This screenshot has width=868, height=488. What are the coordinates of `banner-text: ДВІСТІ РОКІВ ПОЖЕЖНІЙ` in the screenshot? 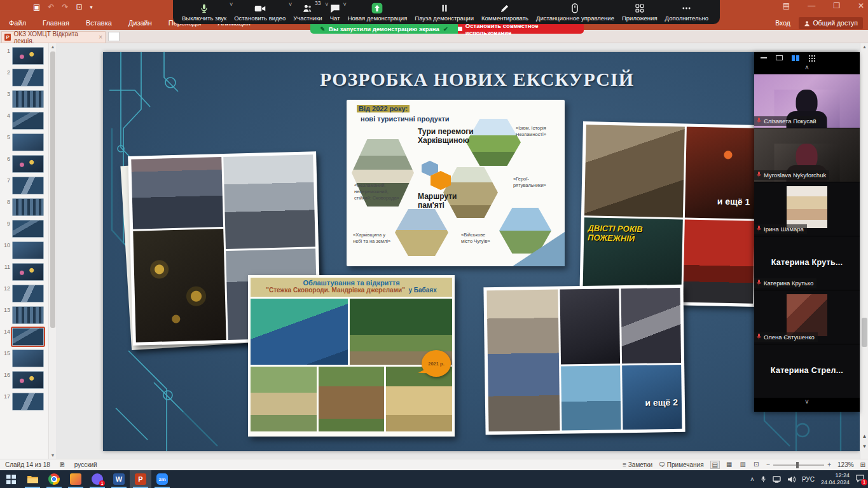 It's located at (616, 234).